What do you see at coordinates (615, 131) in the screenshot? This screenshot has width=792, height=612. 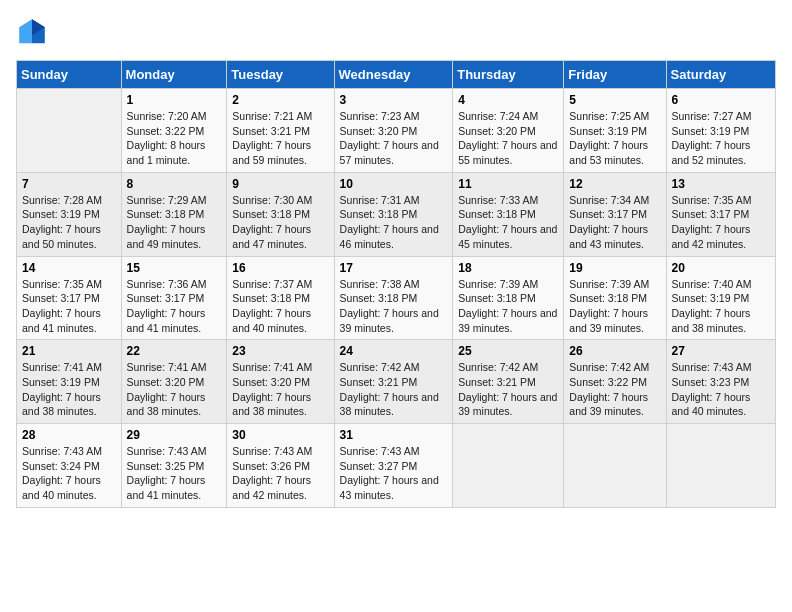 I see `calendar-cell: 5Sunrise: 7:25 AMSunset: 3:19 PMDaylight…` at bounding box center [615, 131].